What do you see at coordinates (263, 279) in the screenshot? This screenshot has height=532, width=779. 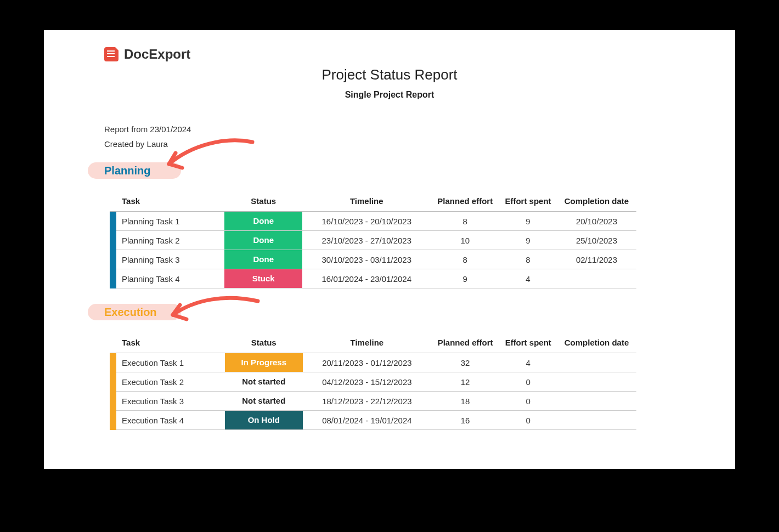 I see `cell-status: Stuck` at bounding box center [263, 279].